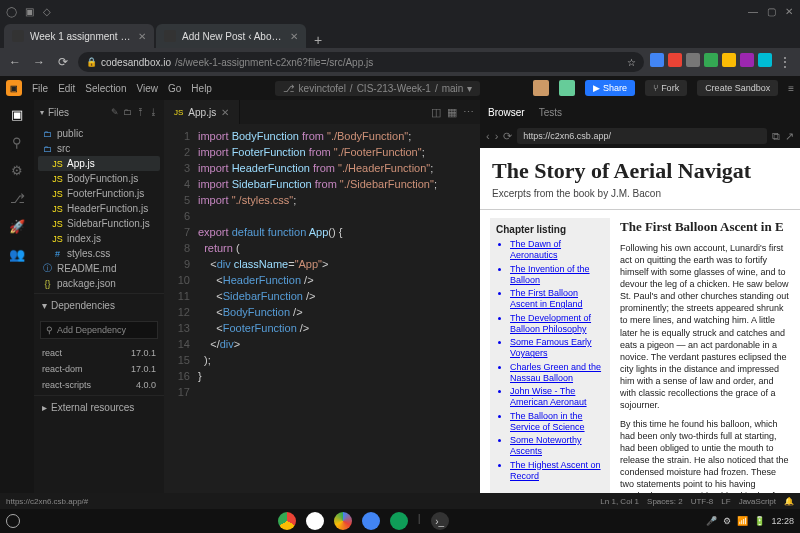  What do you see at coordinates (99, 238) in the screenshot?
I see `file-item: JSindex.js` at bounding box center [99, 238].